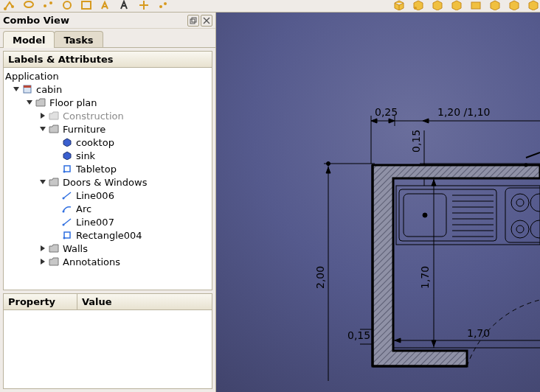  What do you see at coordinates (84, 130) in the screenshot?
I see `tree-label: Furniture` at bounding box center [84, 130].